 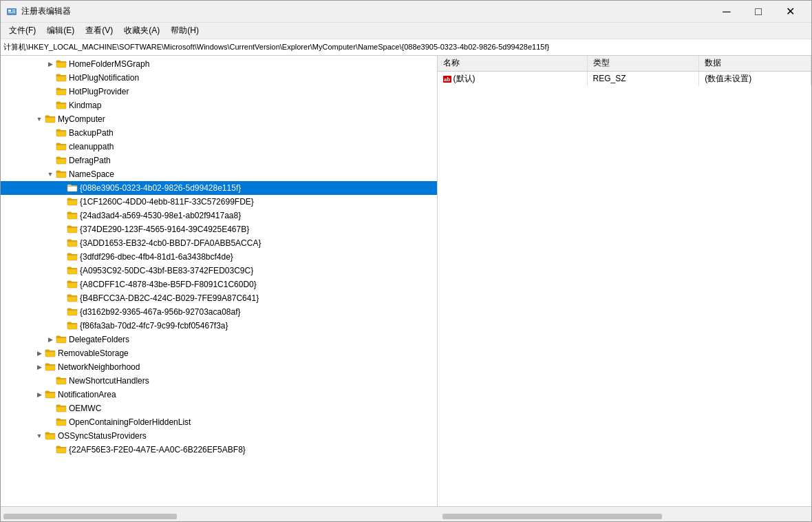 I want to click on ab-icon: ab, so click(x=447, y=79).